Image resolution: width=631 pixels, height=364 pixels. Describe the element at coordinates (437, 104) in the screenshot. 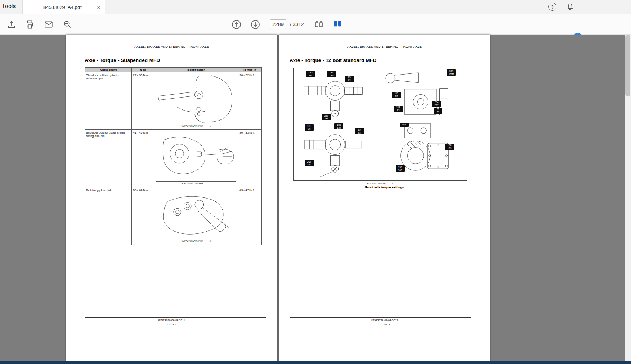

I see `torque-label: 294217` at that location.